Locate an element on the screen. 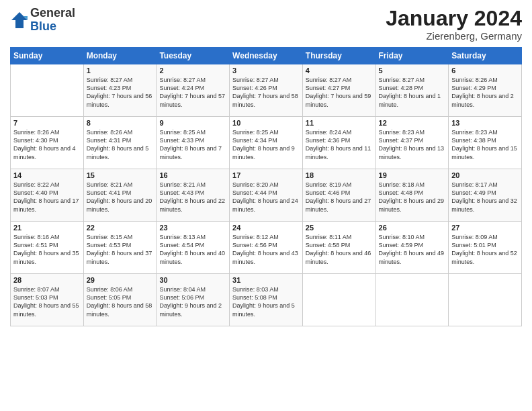  calendar-cell: 13 Sunrise: 8:23 AMSunset: 4:38 PMDaylig… is located at coordinates (485, 143).